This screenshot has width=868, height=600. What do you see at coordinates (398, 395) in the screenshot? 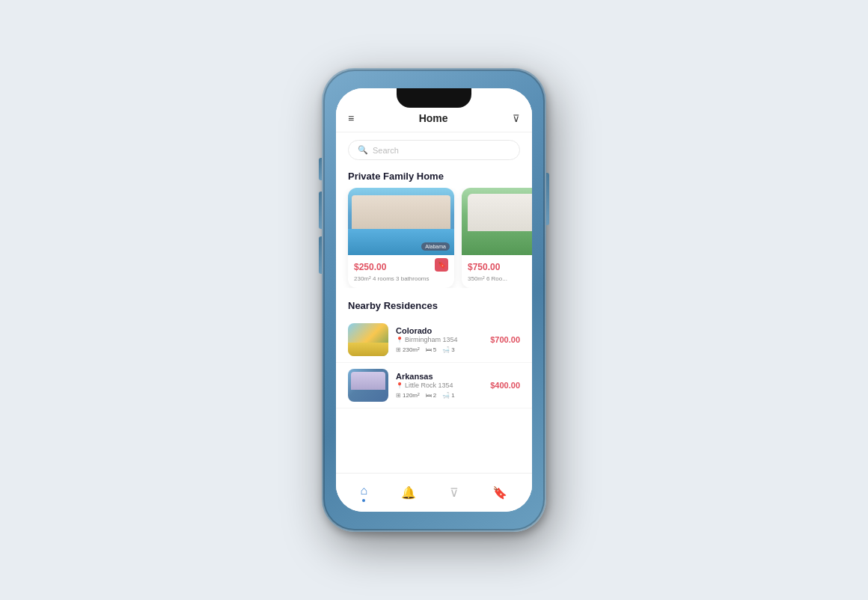
I see `area-icon-2: ⊞` at bounding box center [398, 395].